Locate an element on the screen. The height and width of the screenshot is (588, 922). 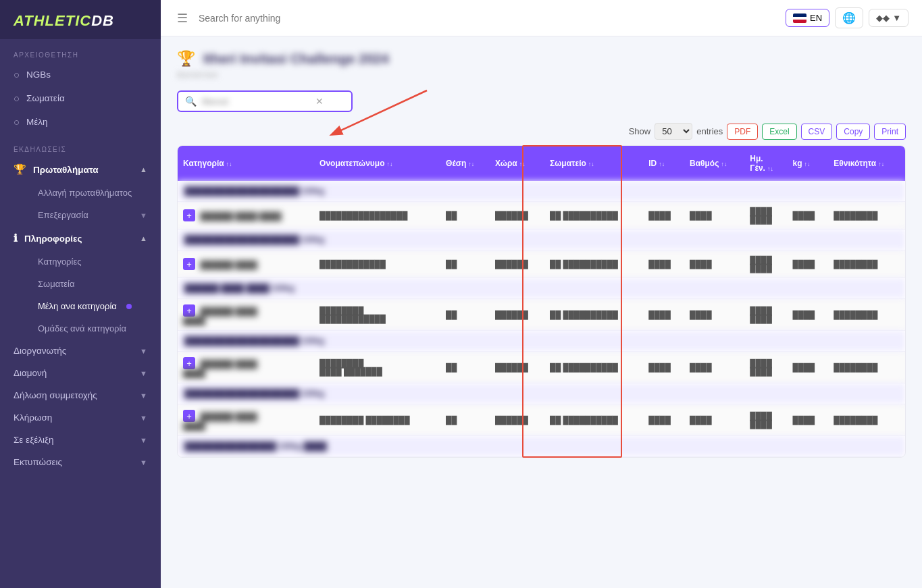
cell-name2: ████████████ is located at coordinates (377, 265).